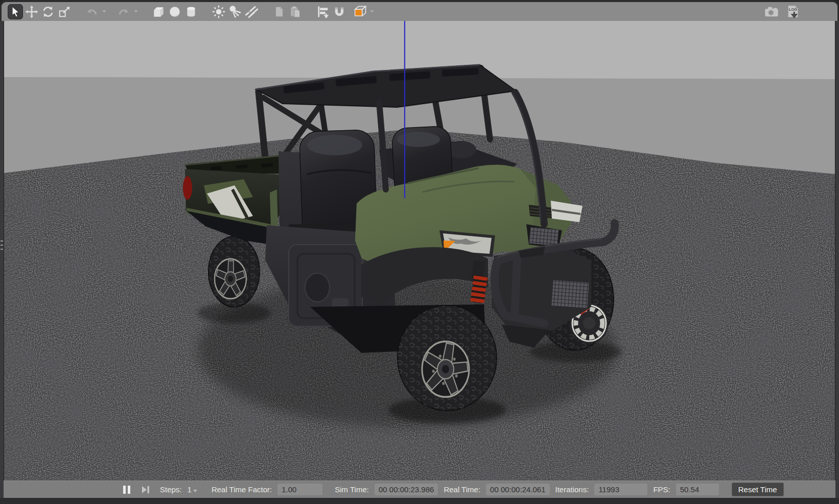  I want to click on redo-history-button, so click(136, 12).